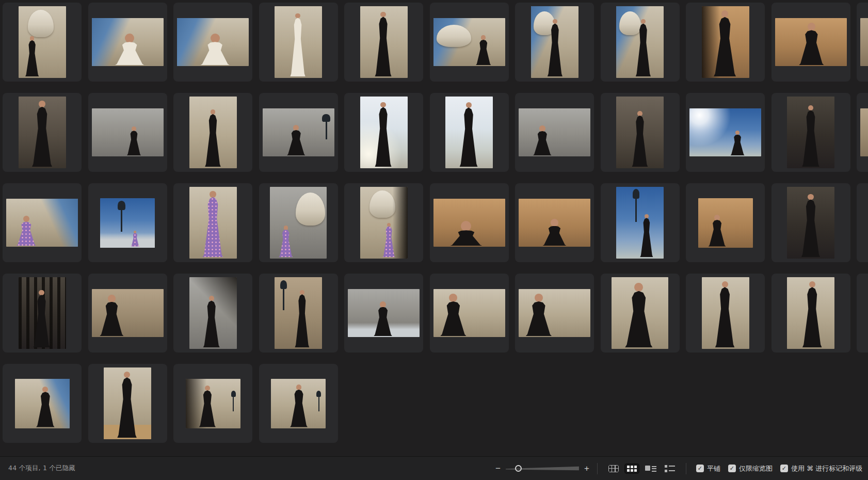 The width and height of the screenshot is (868, 480). What do you see at coordinates (614, 469) in the screenshot?
I see `table-view-button` at bounding box center [614, 469].